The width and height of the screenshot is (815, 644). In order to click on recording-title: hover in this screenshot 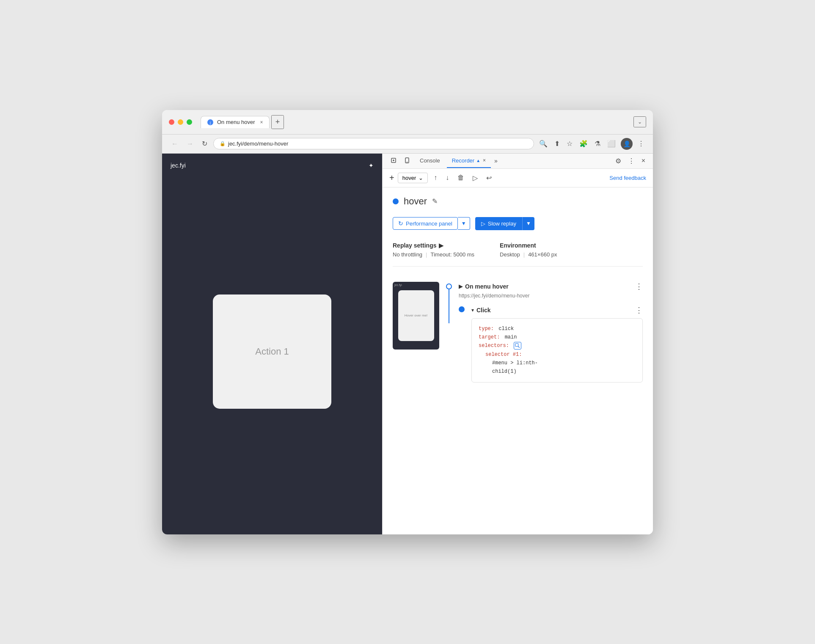, I will do `click(416, 201)`.